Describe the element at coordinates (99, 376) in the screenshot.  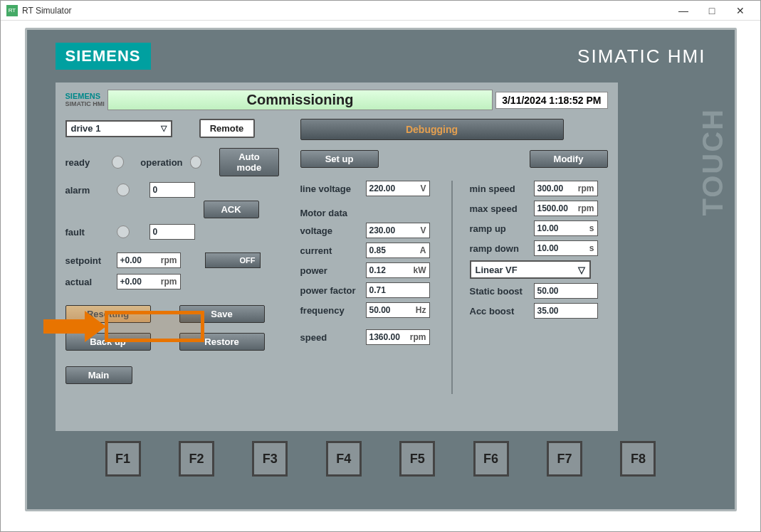
I see `main-button: Main` at that location.